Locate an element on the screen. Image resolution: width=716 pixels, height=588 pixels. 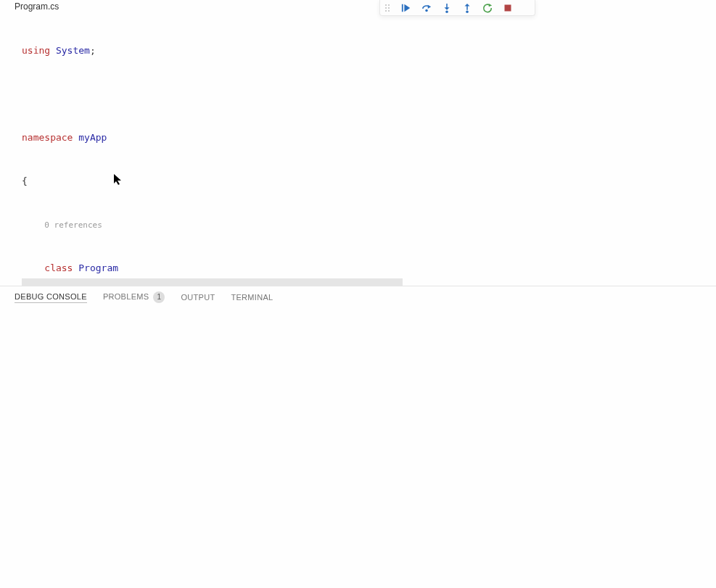
step-over-icon is located at coordinates (427, 8).